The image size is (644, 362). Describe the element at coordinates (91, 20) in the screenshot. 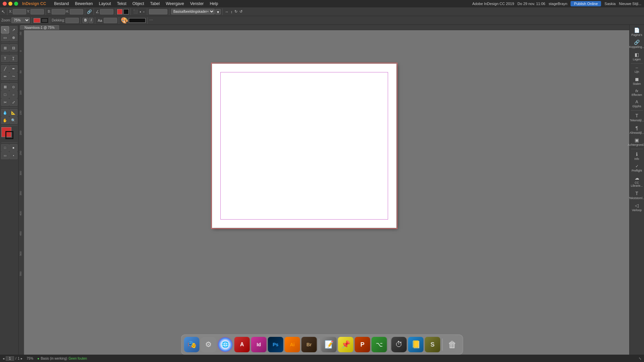

I see `italic-btn: I` at that location.